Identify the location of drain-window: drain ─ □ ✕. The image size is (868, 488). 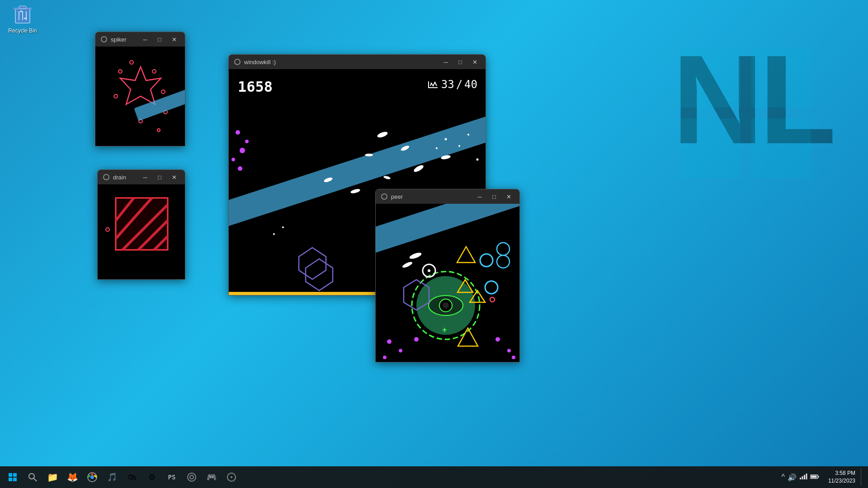
(141, 225).